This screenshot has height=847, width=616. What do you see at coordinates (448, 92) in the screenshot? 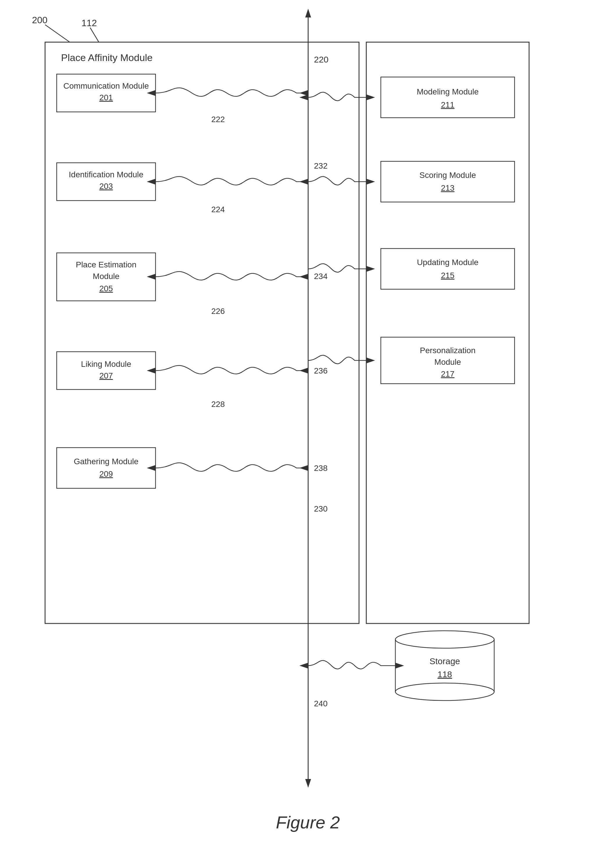
I see `modeling-module-name: Modeling Module` at bounding box center [448, 92].